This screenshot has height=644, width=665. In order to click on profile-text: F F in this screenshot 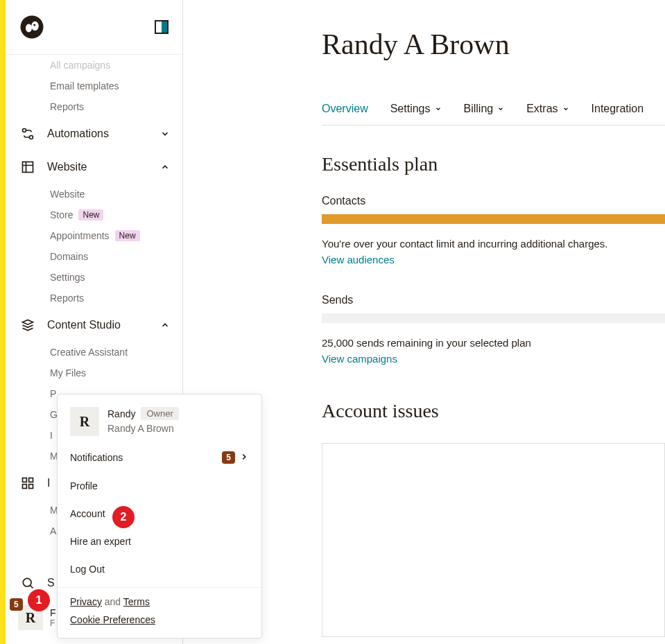, I will do `click(53, 618)`.